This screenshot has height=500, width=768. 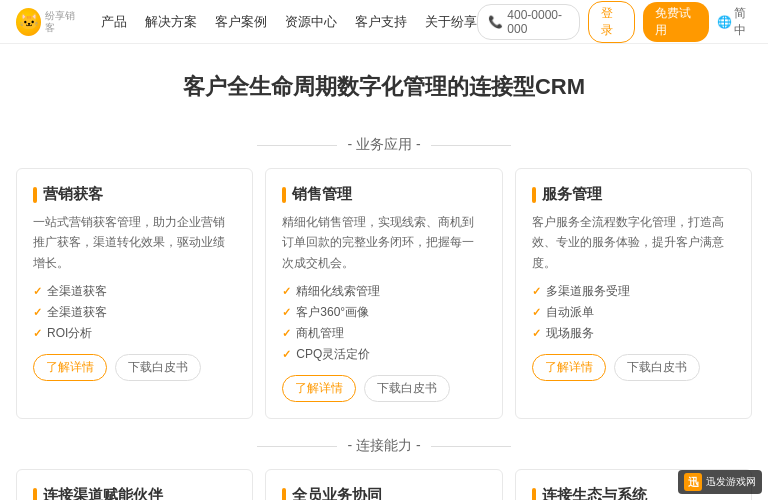 What do you see at coordinates (634, 334) in the screenshot?
I see `feature-item: 现场服务` at bounding box center [634, 334].